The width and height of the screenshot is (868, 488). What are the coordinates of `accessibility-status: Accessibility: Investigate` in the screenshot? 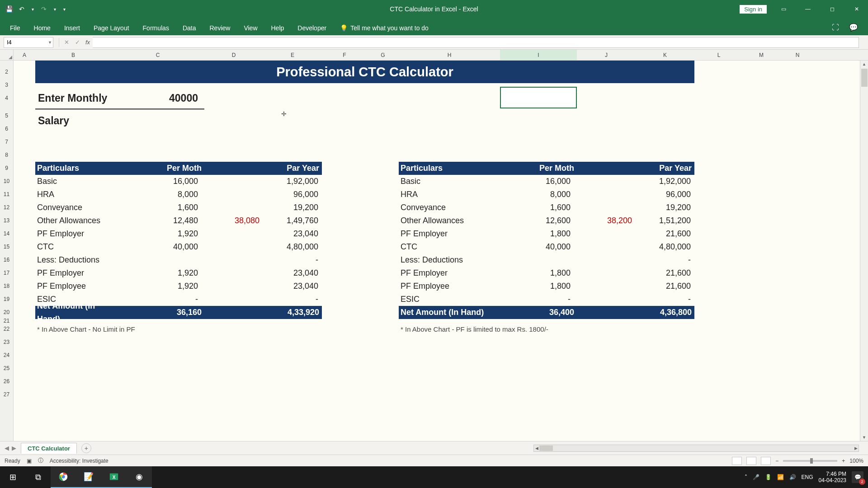 It's located at (79, 461).